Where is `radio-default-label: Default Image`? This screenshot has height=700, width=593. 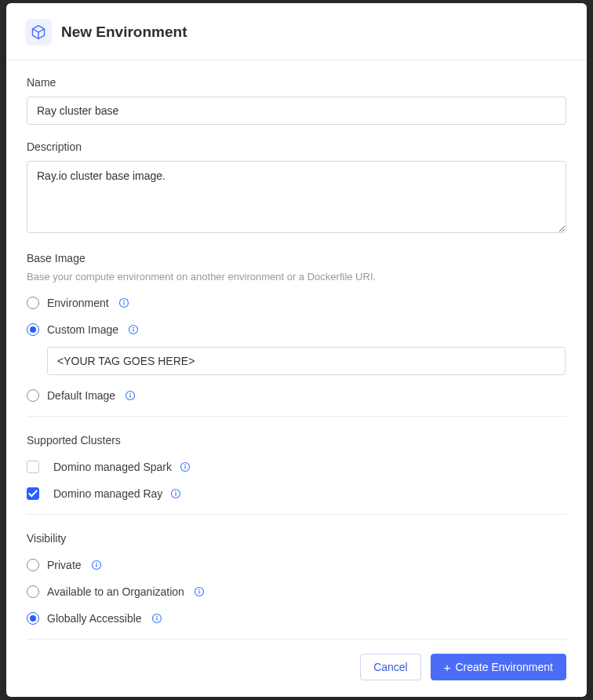
radio-default-label: Default Image is located at coordinates (82, 396).